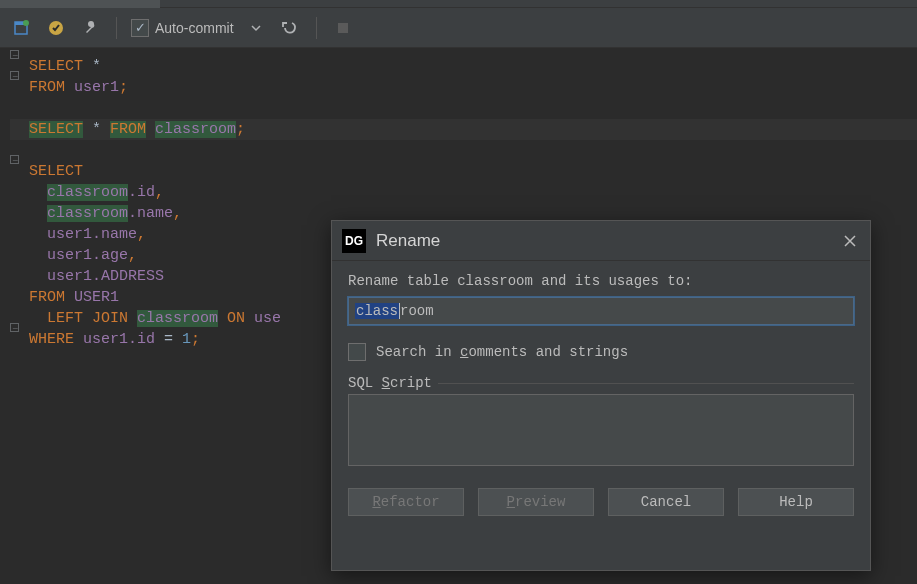  What do you see at coordinates (536, 502) in the screenshot?
I see `preview-button: Preview` at bounding box center [536, 502].